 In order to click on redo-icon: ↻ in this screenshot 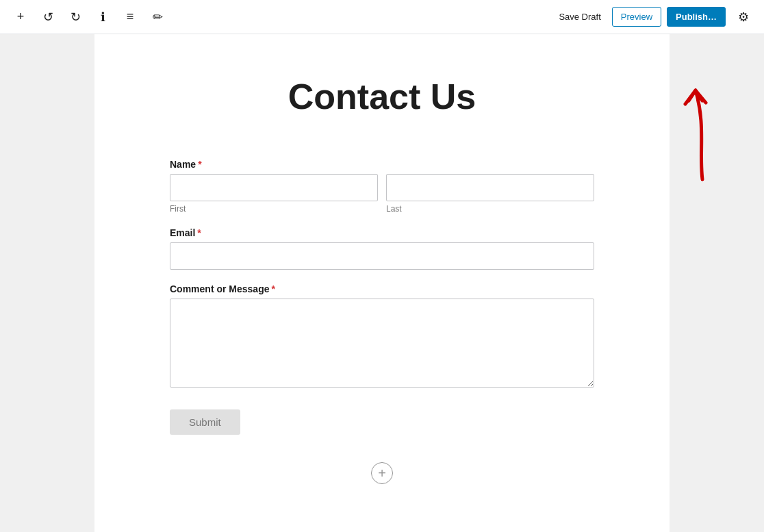, I will do `click(75, 17)`.